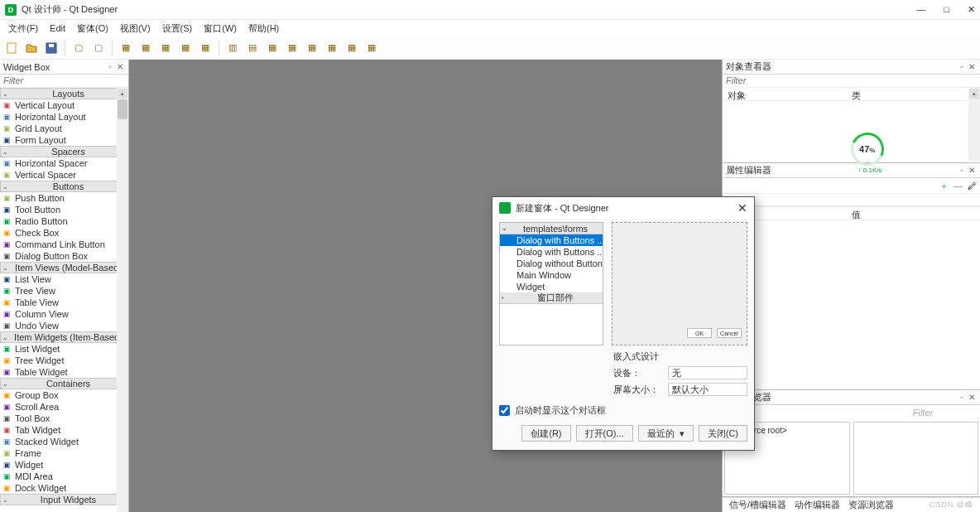  What do you see at coordinates (31, 48) in the screenshot?
I see `open-file-icon` at bounding box center [31, 48].